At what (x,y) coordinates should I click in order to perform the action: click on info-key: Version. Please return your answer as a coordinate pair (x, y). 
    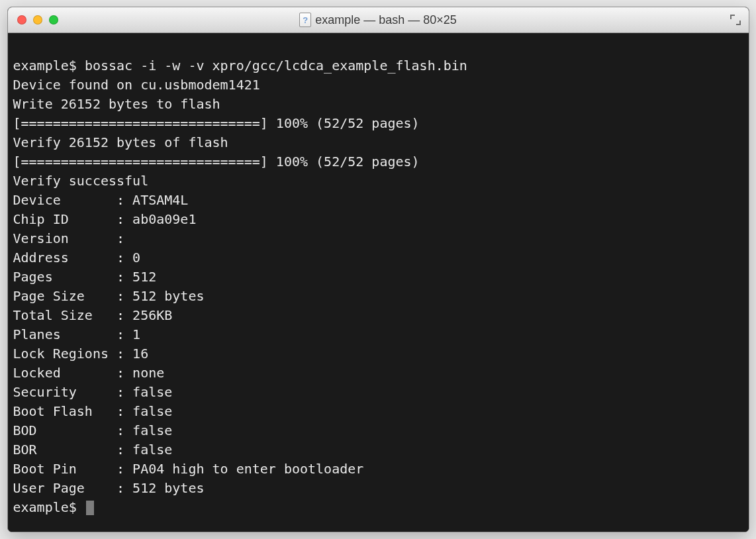
    Looking at the image, I should click on (65, 238).